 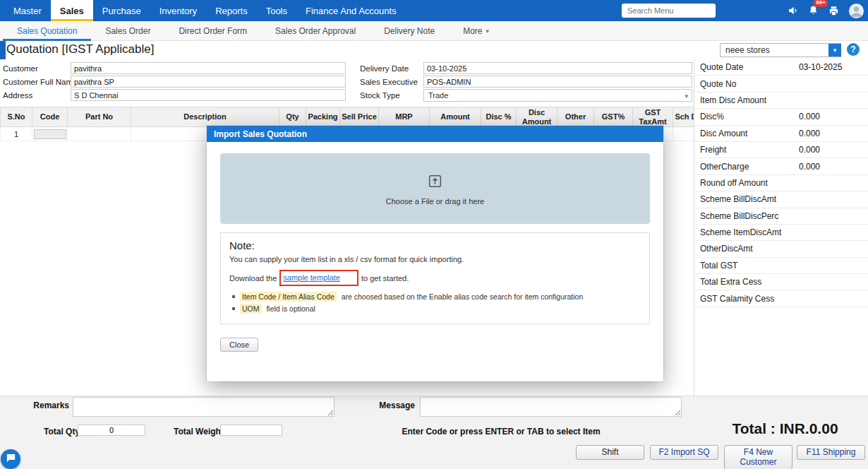 What do you see at coordinates (653, 117) in the screenshot?
I see `col-gst-taxamt: GST TaxAmt` at bounding box center [653, 117].